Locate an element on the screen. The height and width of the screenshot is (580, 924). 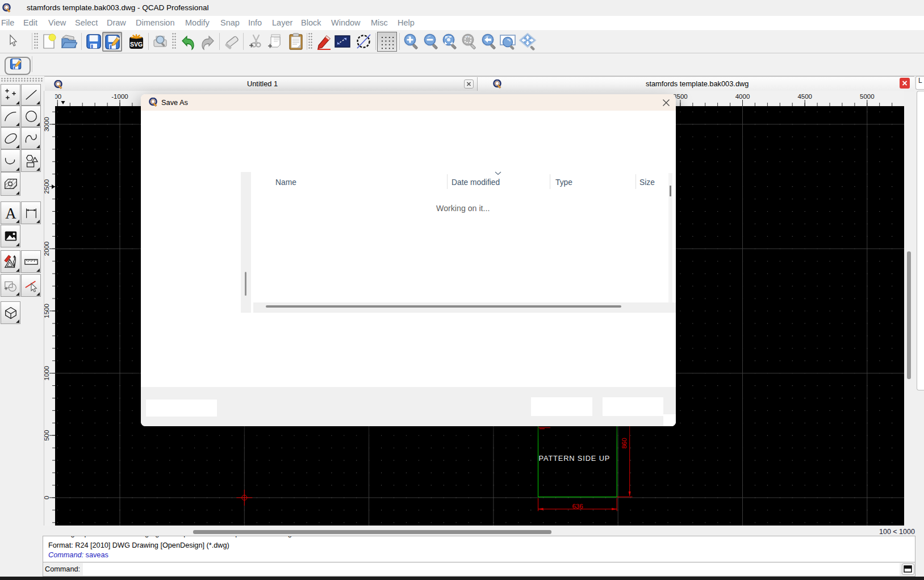
svg-text: 500 is located at coordinates (47, 436).